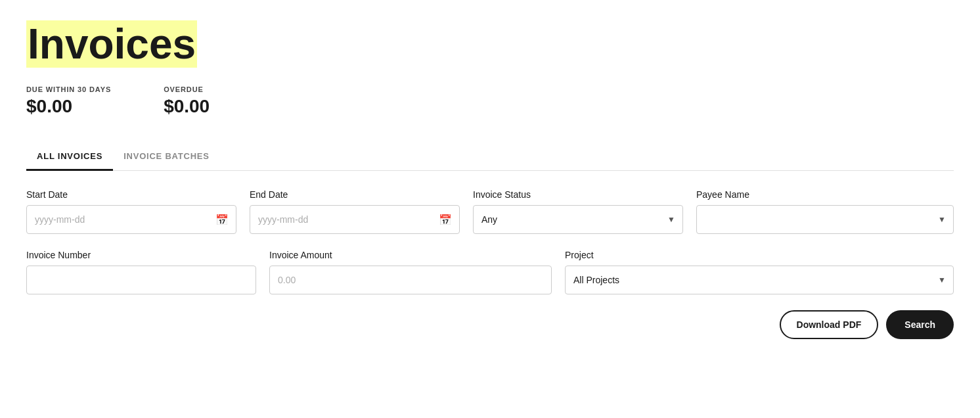 The height and width of the screenshot is (418, 980). I want to click on invoice-amount-input, so click(411, 280).